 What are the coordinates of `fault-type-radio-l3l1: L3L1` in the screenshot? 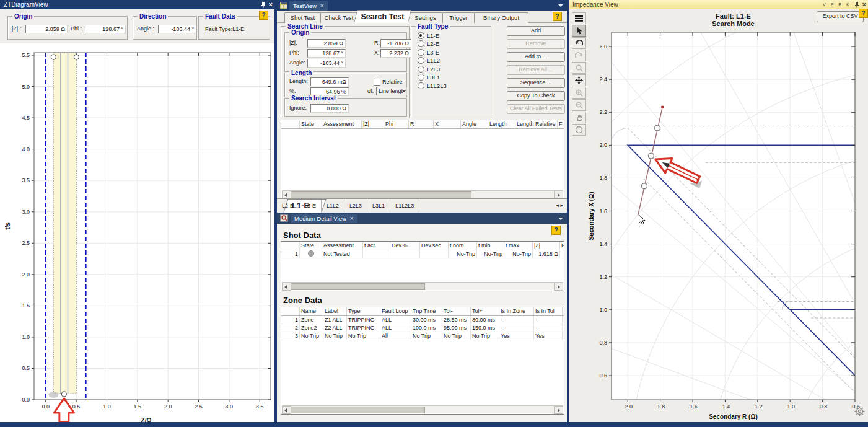 It's located at (453, 78).